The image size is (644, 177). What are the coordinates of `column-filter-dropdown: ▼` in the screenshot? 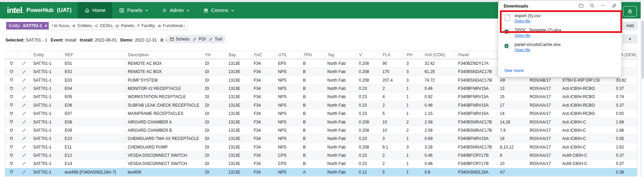 It's located at (630, 39).